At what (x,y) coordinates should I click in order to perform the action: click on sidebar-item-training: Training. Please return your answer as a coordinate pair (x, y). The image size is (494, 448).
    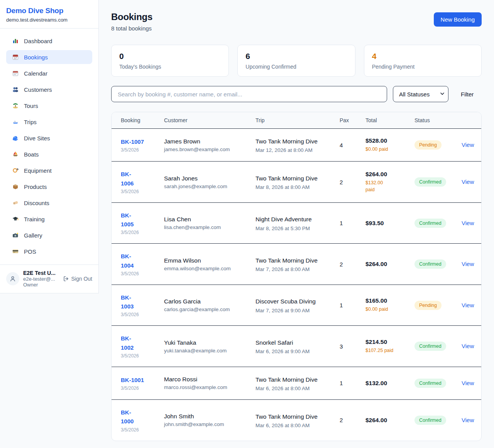
    Looking at the image, I should click on (49, 219).